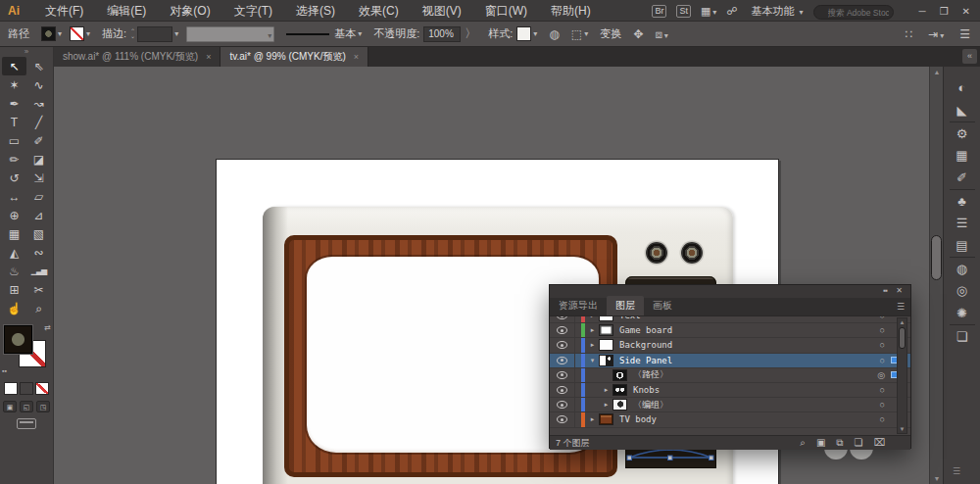  Describe the element at coordinates (190, 11) in the screenshot. I see `menu-item: 对象(O)` at that location.